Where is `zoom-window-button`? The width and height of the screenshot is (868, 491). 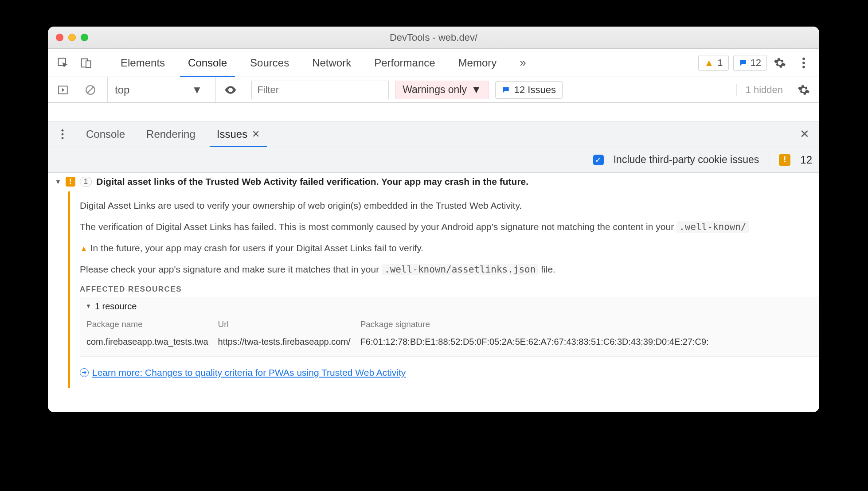 zoom-window-button is located at coordinates (84, 37).